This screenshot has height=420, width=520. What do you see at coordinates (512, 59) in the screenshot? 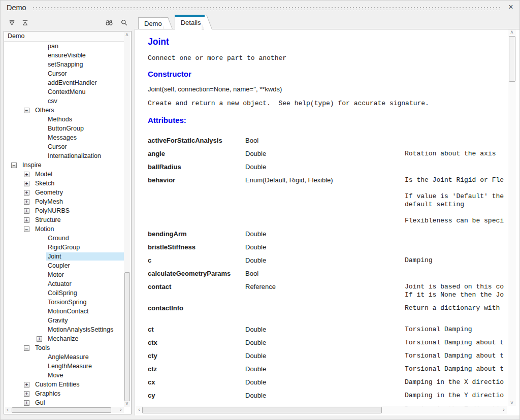
I see `details-vertical-scrollbar-thumb` at bounding box center [512, 59].